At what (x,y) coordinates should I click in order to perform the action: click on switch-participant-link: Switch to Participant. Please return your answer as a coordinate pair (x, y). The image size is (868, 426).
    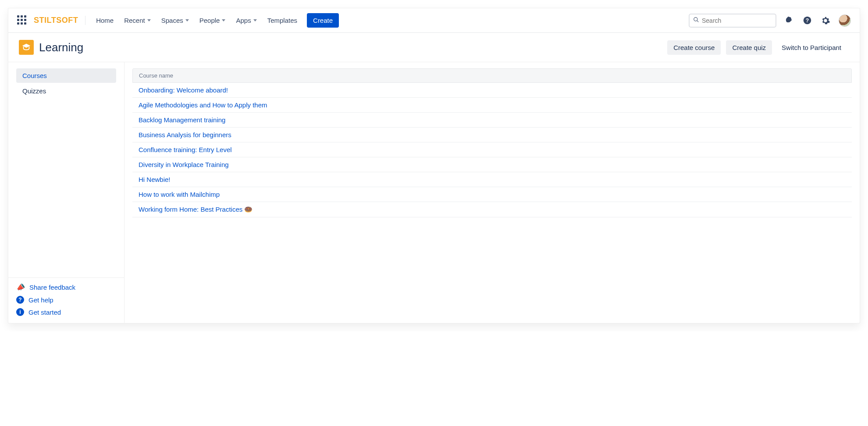
    Looking at the image, I should click on (811, 47).